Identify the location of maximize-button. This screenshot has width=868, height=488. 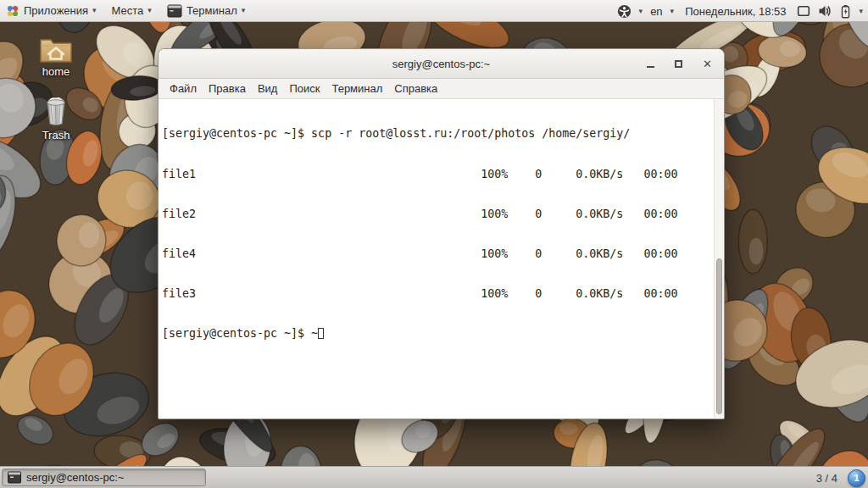
(678, 64).